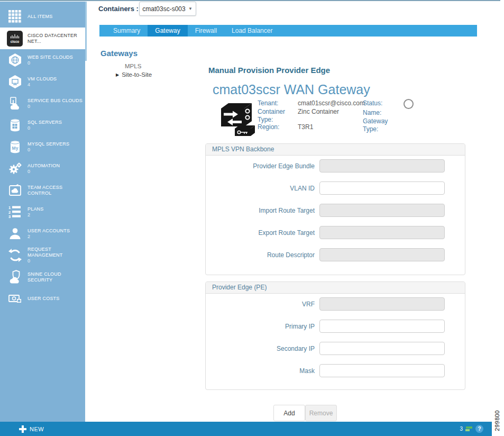 This screenshot has height=436, width=504. What do you see at coordinates (382, 348) in the screenshot?
I see `secondary-ip-input` at bounding box center [382, 348].